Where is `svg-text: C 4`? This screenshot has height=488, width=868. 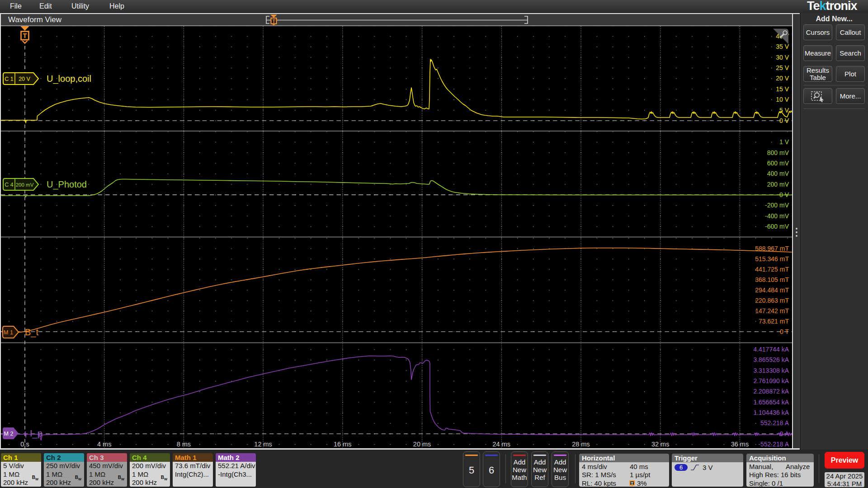
svg-text: C 4 is located at coordinates (9, 185).